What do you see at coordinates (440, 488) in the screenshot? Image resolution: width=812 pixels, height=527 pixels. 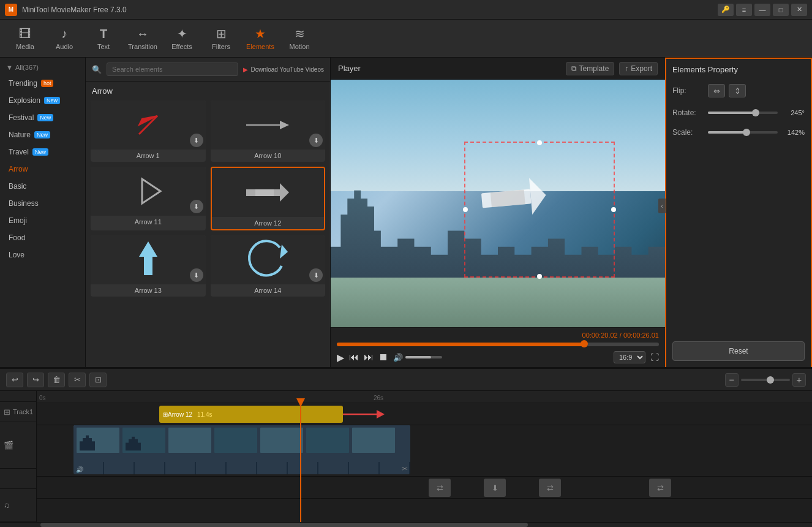 I see `trans-marker-1: ⇄` at bounding box center [440, 488].